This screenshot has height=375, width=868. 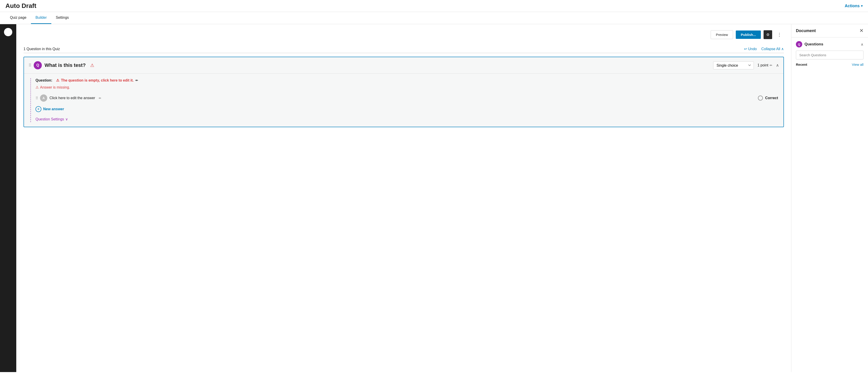 I want to click on answer-missing-warning: ⚠ Answer is missing., so click(x=407, y=88).